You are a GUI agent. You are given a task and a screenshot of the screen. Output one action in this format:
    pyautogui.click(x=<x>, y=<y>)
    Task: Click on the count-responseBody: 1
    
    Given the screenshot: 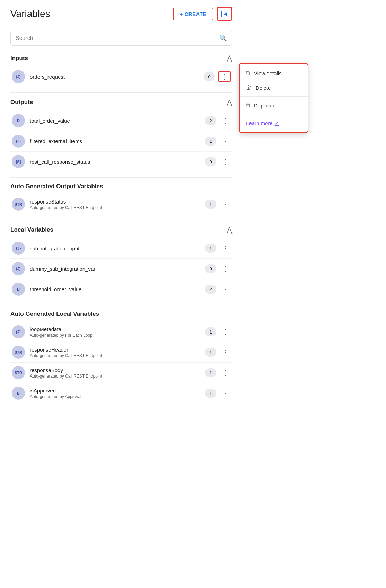 What is the action you would take?
    pyautogui.click(x=211, y=373)
    